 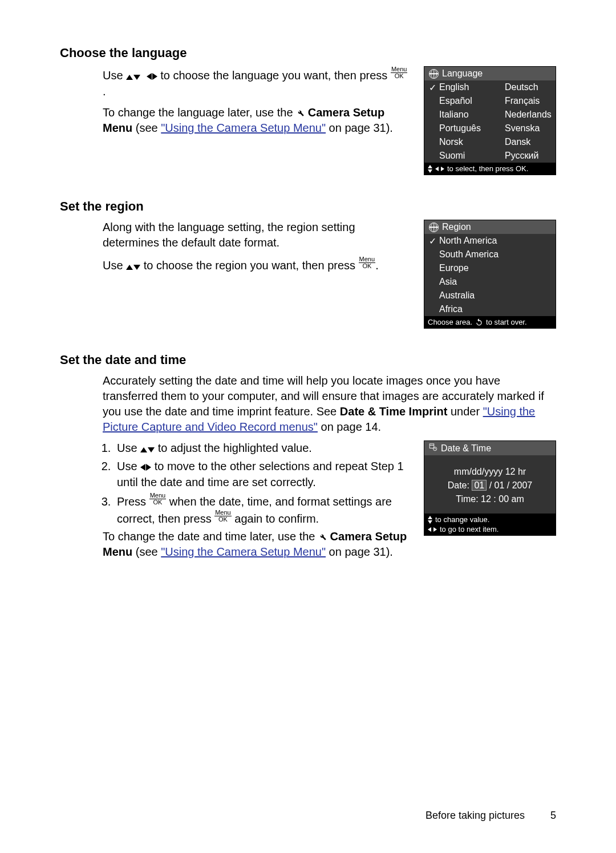 What do you see at coordinates (308, 264) in the screenshot?
I see `section-set-region: Set the region Along with the language s…` at bounding box center [308, 264].